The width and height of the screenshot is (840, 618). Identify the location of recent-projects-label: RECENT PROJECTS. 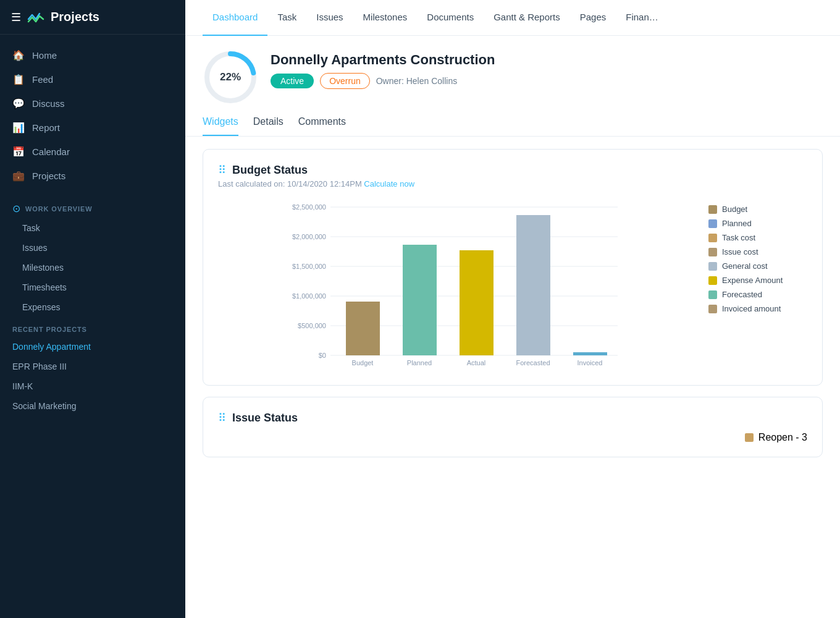
(93, 327).